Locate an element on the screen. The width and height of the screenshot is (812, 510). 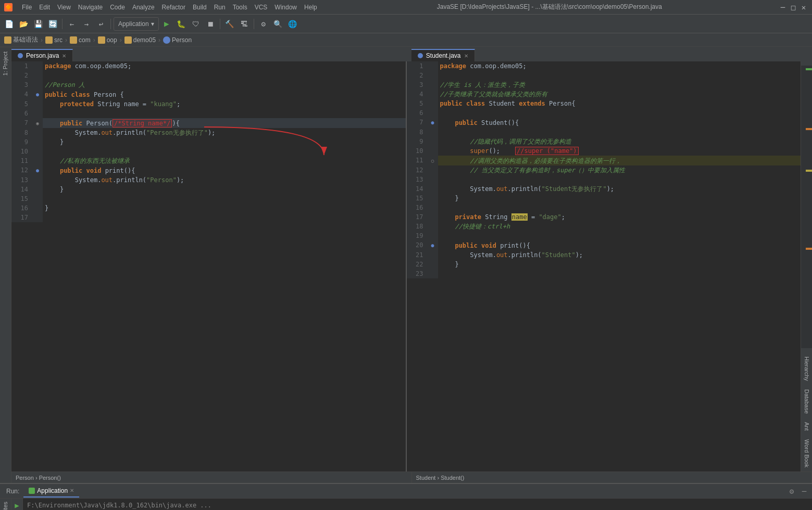
word-book-tab: Word Book is located at coordinates (807, 453).